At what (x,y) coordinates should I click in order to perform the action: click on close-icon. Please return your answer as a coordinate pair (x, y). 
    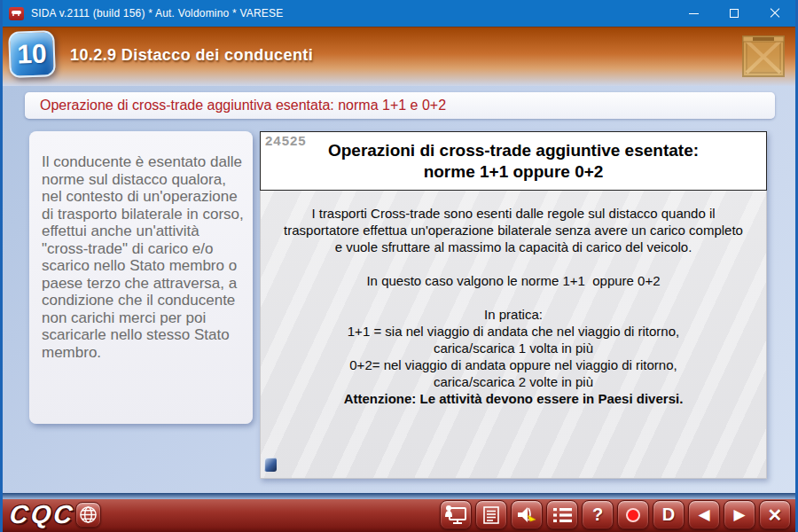
    Looking at the image, I should click on (775, 13).